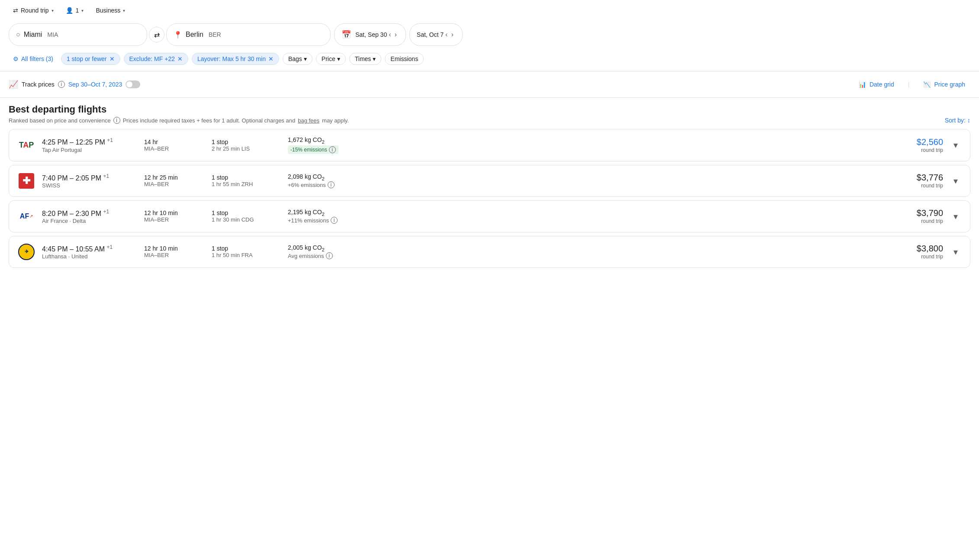  I want to click on flight-times-2: 8:20 PM – 2:30 PM +1 Air France · Delta, so click(90, 216).